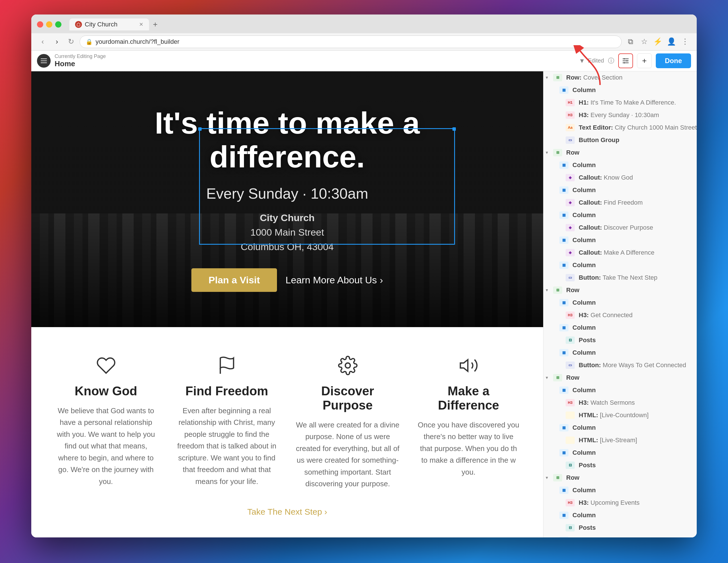 The image size is (728, 563). I want to click on bookmark-button: ☆, so click(644, 42).